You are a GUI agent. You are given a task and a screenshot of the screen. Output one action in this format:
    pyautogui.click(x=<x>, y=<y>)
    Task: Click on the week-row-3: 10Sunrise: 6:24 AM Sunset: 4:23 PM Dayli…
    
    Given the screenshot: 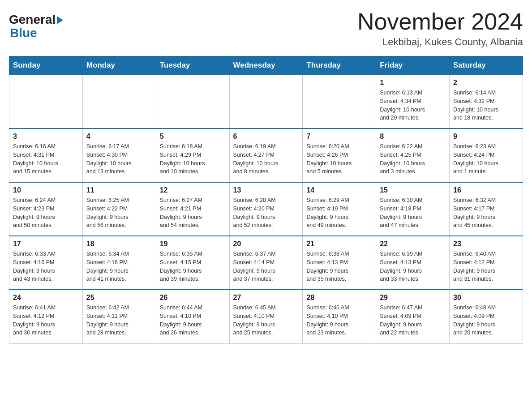 What is the action you would take?
    pyautogui.click(x=266, y=209)
    